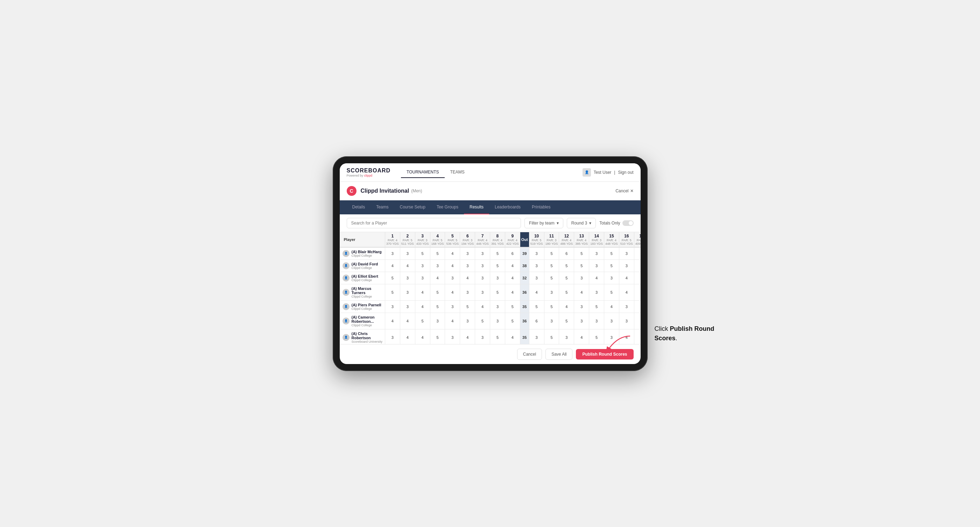  I want to click on score-hole-3: 5, so click(422, 253).